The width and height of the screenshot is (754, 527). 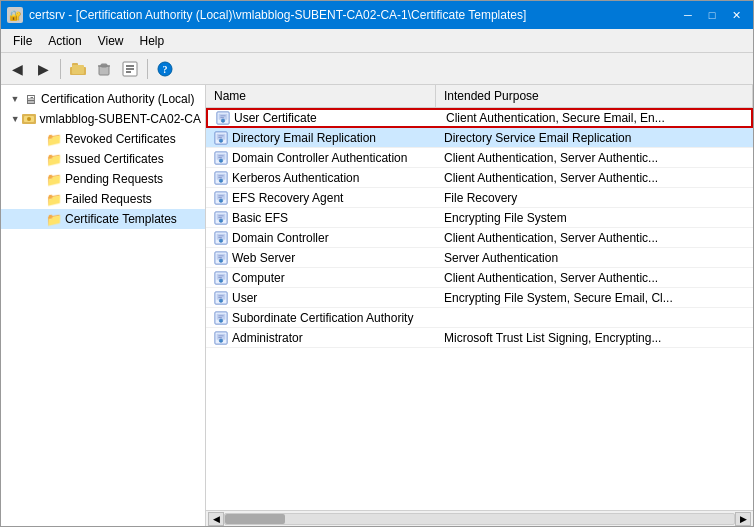 I want to click on expand-icon-root: ▼, so click(x=15, y=99).